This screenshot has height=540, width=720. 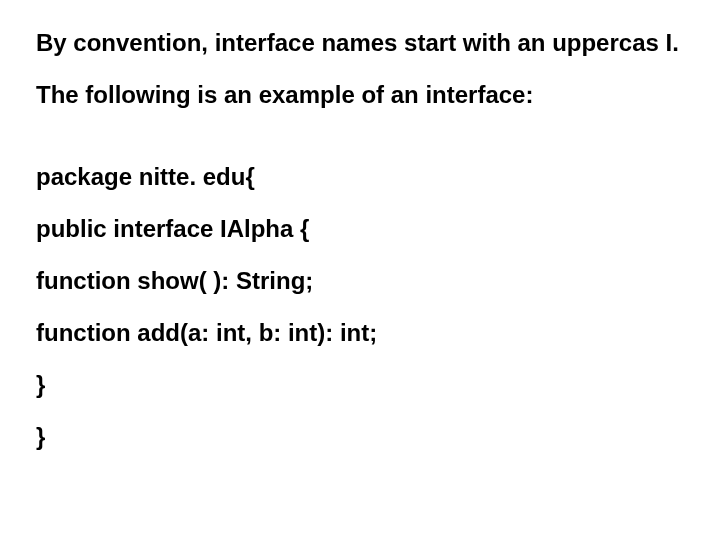 What do you see at coordinates (360, 177) in the screenshot?
I see `code-line-package: package nitte. edu{` at bounding box center [360, 177].